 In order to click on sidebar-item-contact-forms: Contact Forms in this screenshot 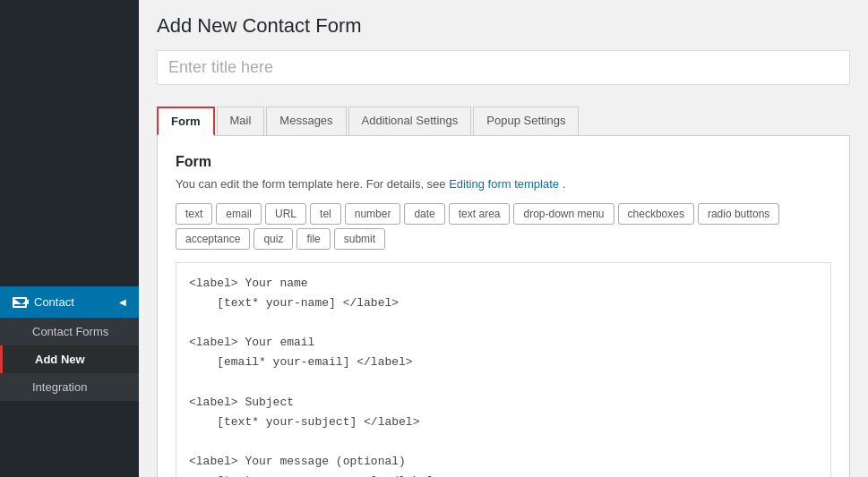, I will do `click(70, 331)`.